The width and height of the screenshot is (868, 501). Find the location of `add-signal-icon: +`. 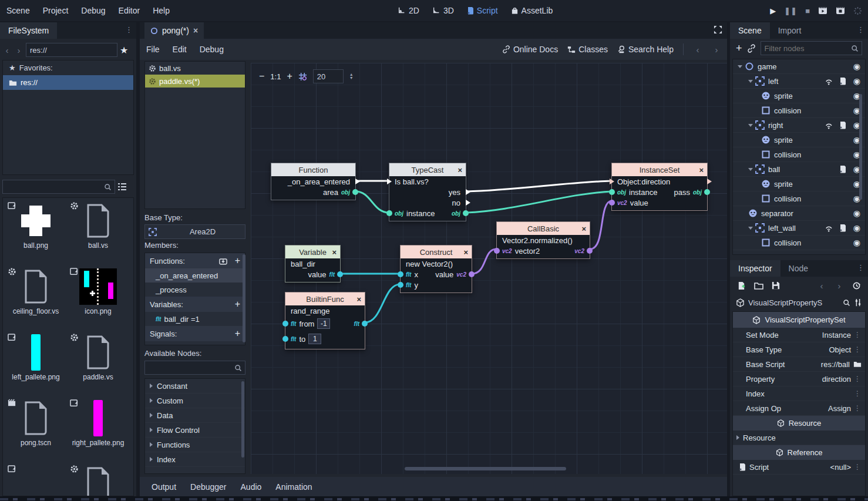

add-signal-icon: + is located at coordinates (237, 334).